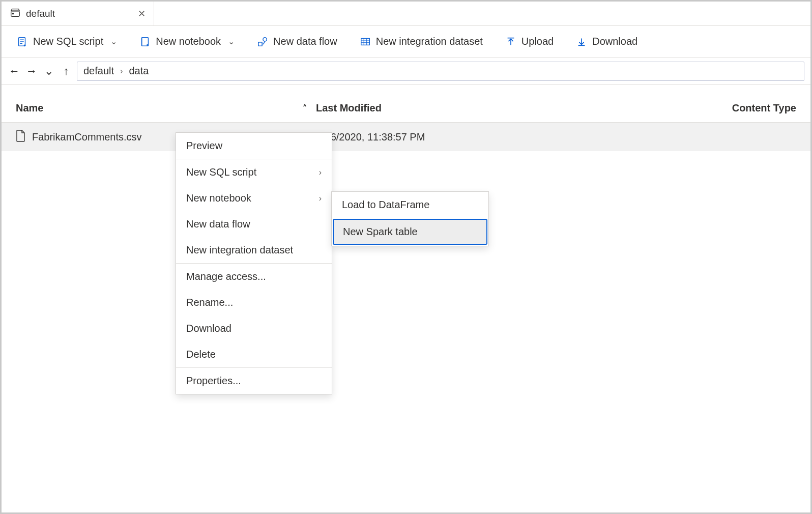 The height and width of the screenshot is (514, 812). I want to click on upload-button: Upload, so click(529, 42).